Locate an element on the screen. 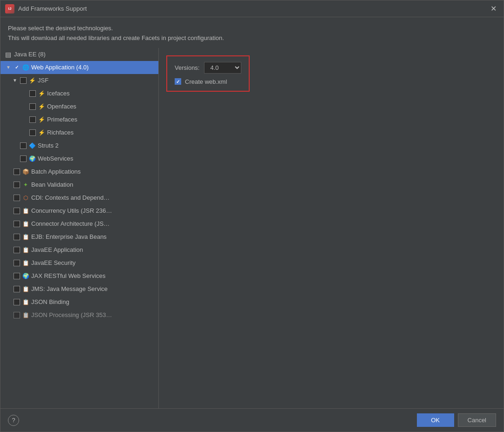 The width and height of the screenshot is (504, 432). checkbox-richfaces is located at coordinates (33, 133).